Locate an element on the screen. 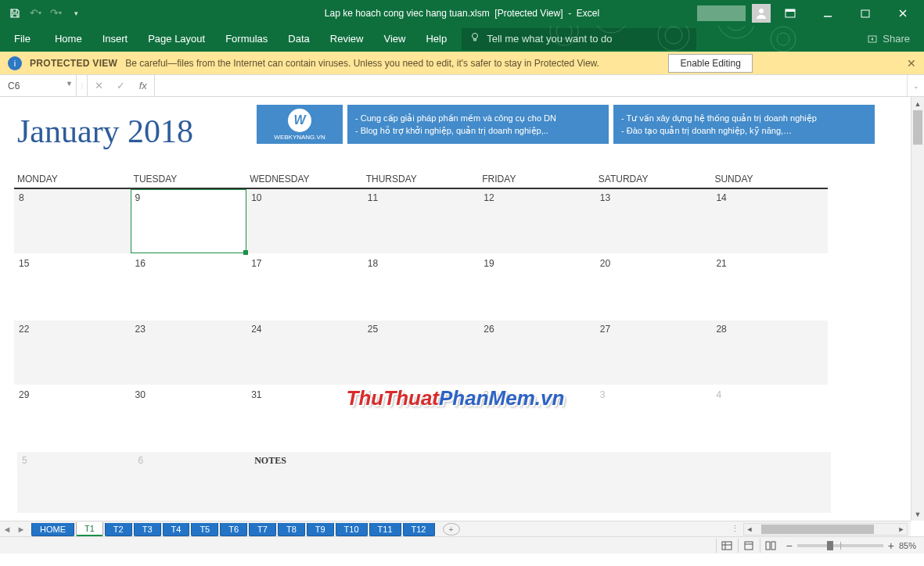  undo-button: ↶▾ is located at coordinates (35, 13).